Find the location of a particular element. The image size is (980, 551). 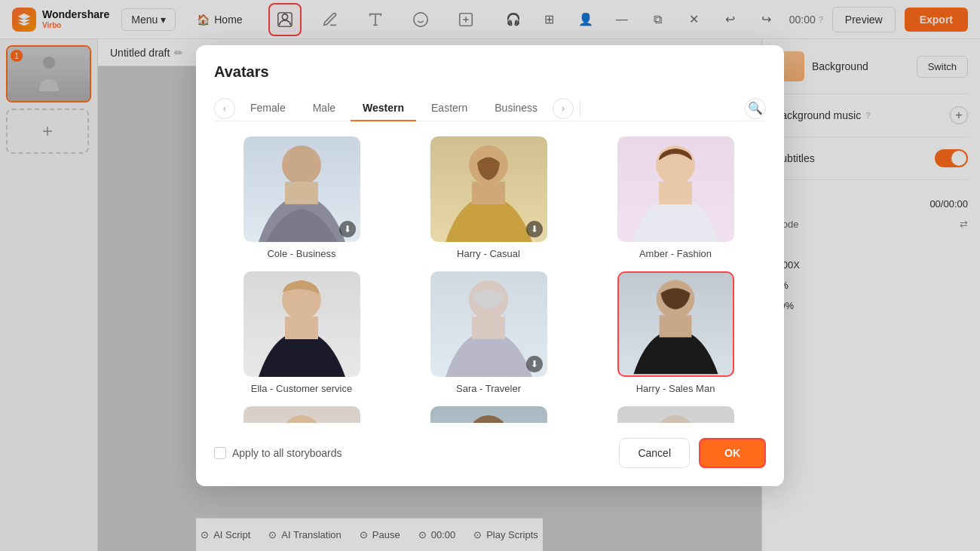

avatar-ella-image is located at coordinates (302, 324).